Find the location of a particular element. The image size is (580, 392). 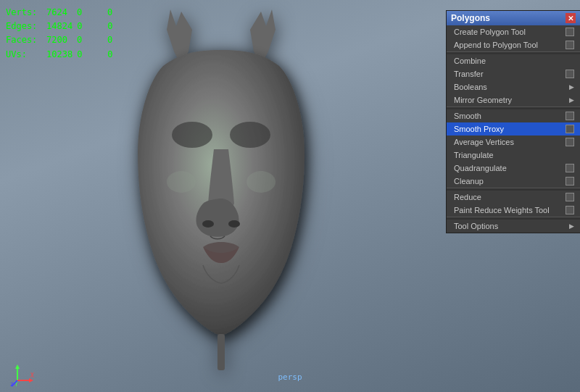

menu-item-icon-create-polygon-tool is located at coordinates (570, 32).